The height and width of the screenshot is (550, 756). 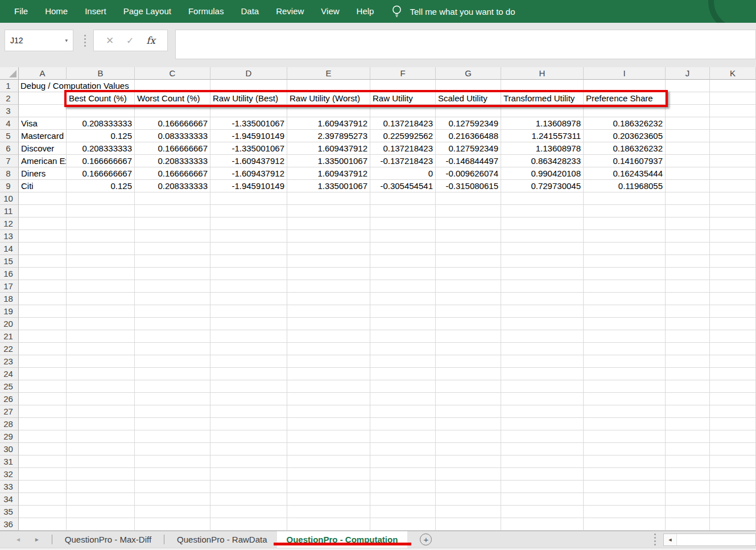 I want to click on cell-D25, so click(x=249, y=387).